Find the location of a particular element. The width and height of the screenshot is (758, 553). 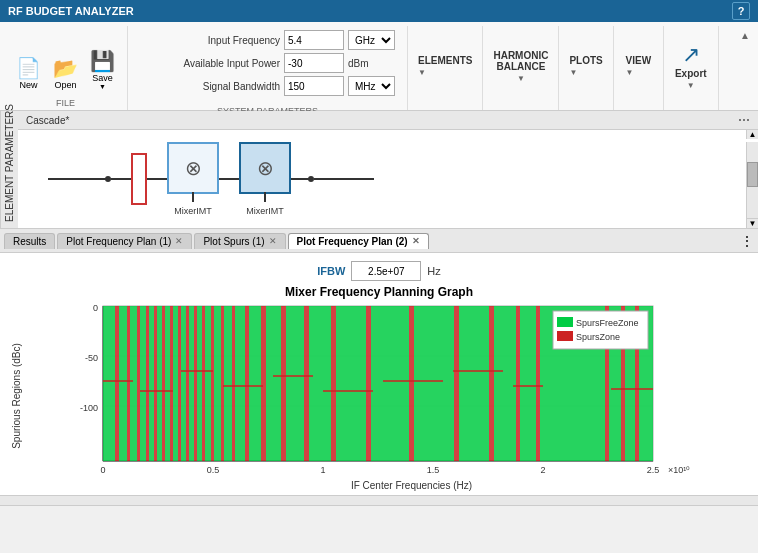

new-icon: 📄 is located at coordinates (28, 68).